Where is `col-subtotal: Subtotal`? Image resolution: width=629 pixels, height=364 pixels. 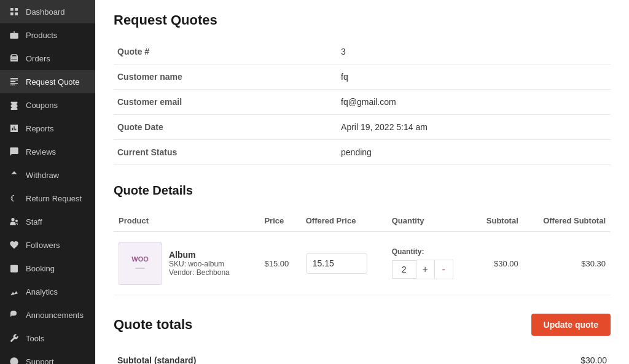 col-subtotal: Subtotal is located at coordinates (498, 221).